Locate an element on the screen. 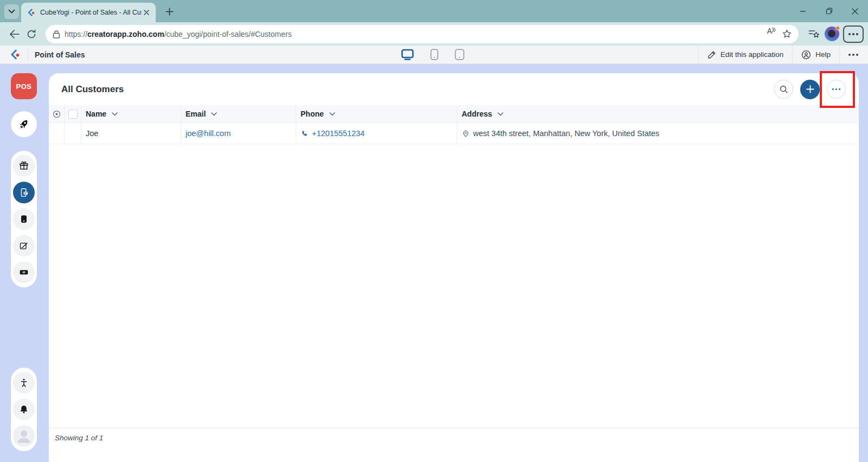 Image resolution: width=868 pixels, height=462 pixels. sidebar-item-money: $ is located at coordinates (24, 272).